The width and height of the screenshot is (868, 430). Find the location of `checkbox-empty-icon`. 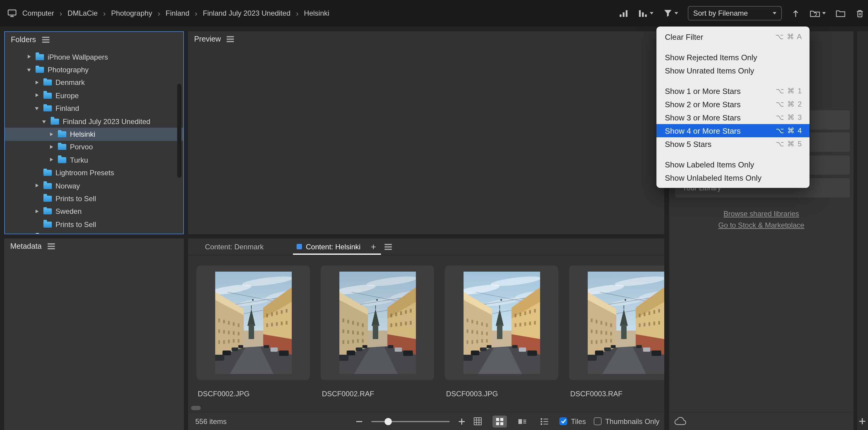

checkbox-empty-icon is located at coordinates (598, 421).